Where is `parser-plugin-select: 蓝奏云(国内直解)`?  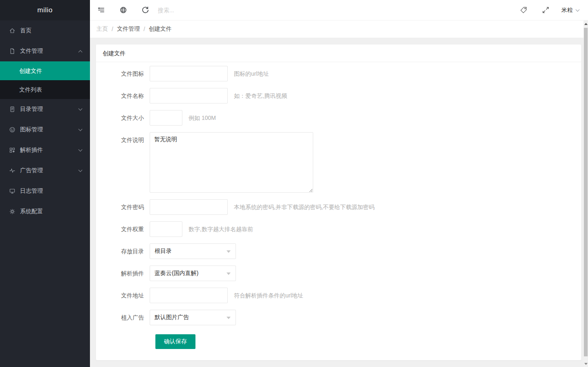 parser-plugin-select: 蓝奏云(国内直解) is located at coordinates (193, 273).